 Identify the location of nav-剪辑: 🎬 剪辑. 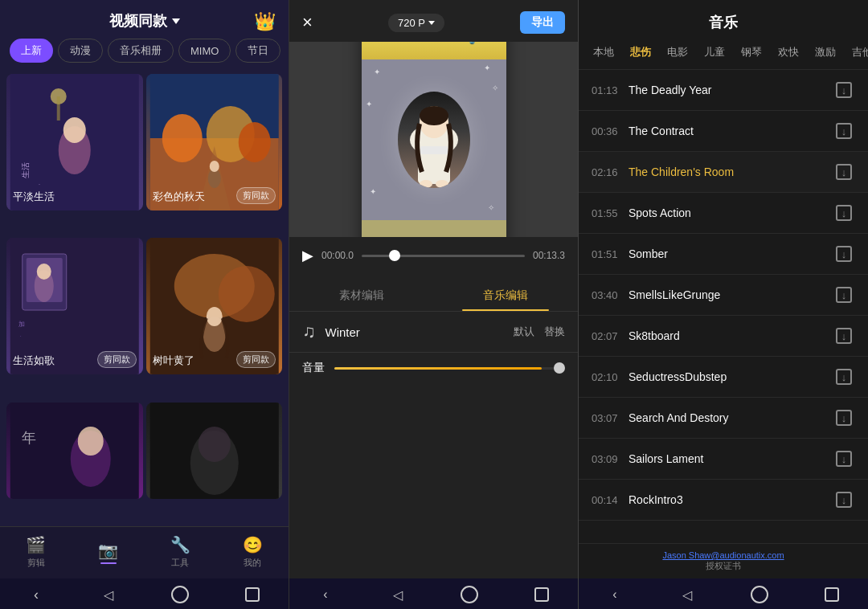
(35, 552).